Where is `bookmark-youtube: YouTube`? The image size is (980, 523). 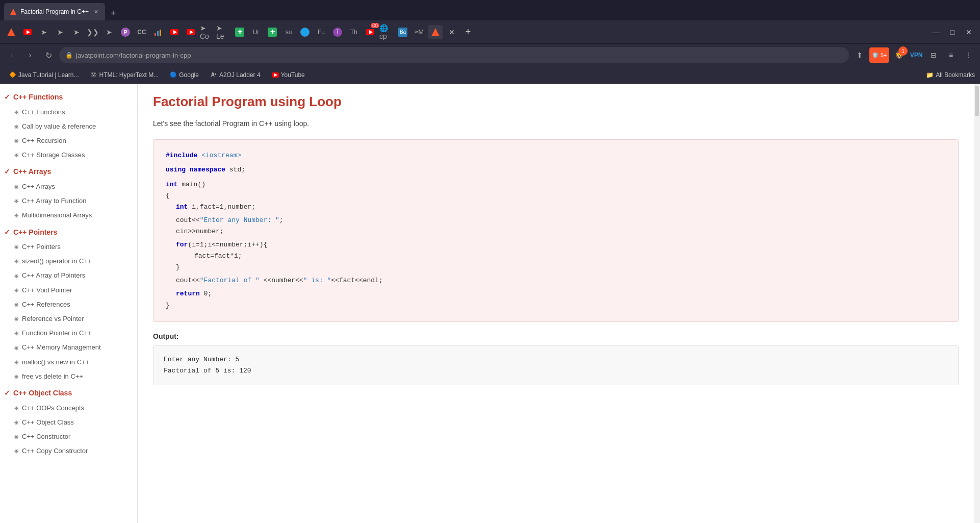 bookmark-youtube: YouTube is located at coordinates (289, 75).